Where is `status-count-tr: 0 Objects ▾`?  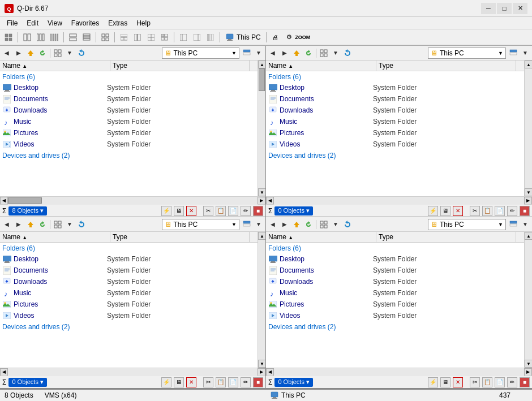
status-count-tr: 0 Objects ▾ is located at coordinates (294, 211).